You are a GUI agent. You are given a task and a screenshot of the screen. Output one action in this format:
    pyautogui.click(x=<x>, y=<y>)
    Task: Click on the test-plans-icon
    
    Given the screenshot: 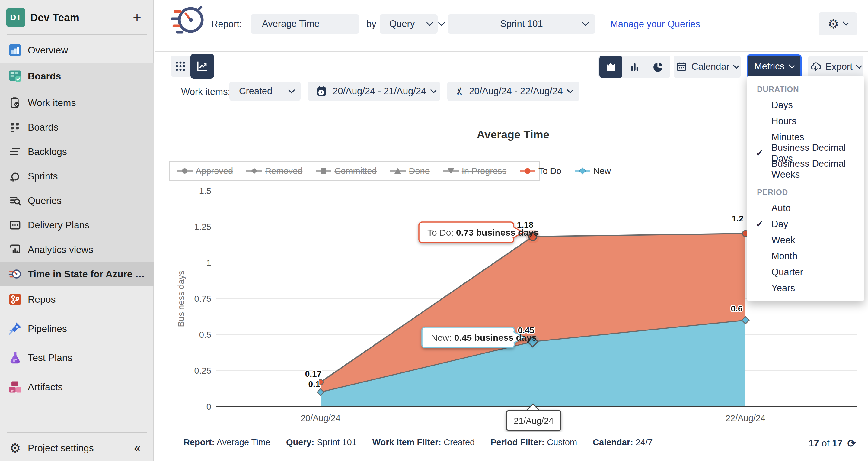 What is the action you would take?
    pyautogui.click(x=15, y=357)
    